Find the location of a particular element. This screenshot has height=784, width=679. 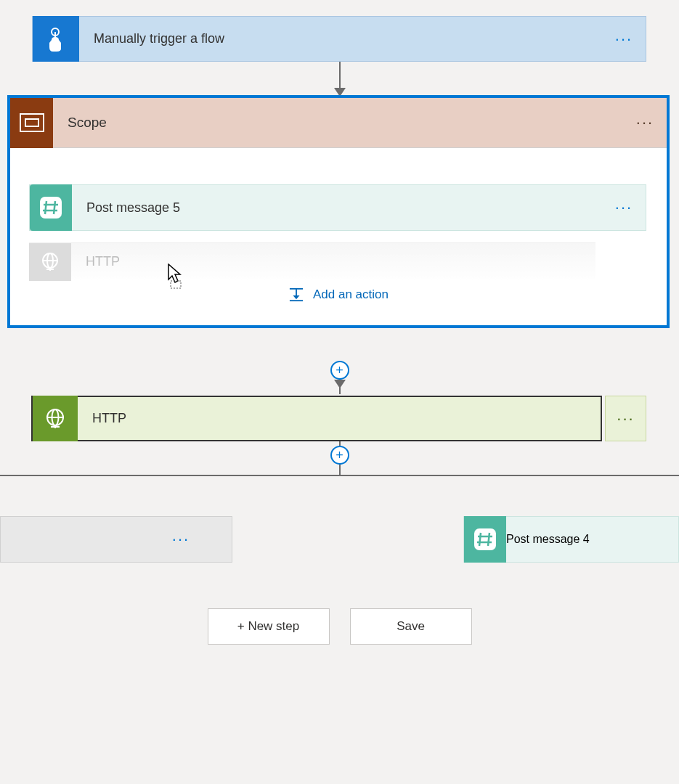

manual-trigger-icon is located at coordinates (56, 39).